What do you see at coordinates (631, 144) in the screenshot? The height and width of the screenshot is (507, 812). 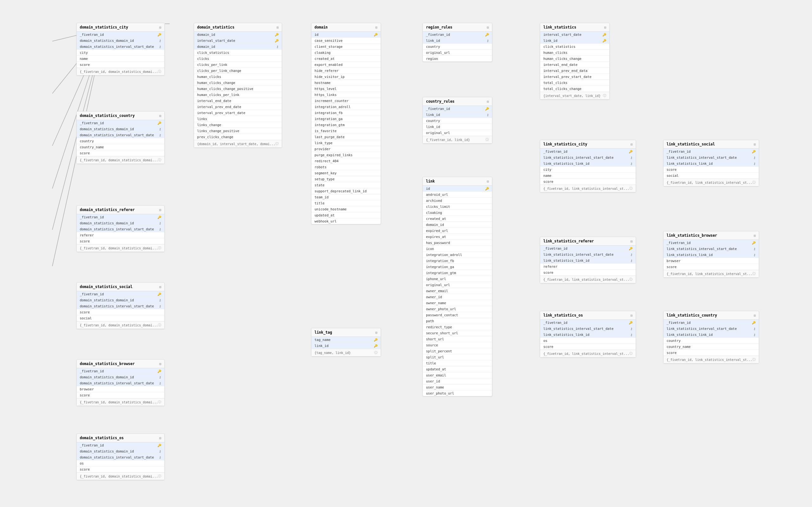 I see `table-expand-icon-link_statistics_city: ⊡` at bounding box center [631, 144].